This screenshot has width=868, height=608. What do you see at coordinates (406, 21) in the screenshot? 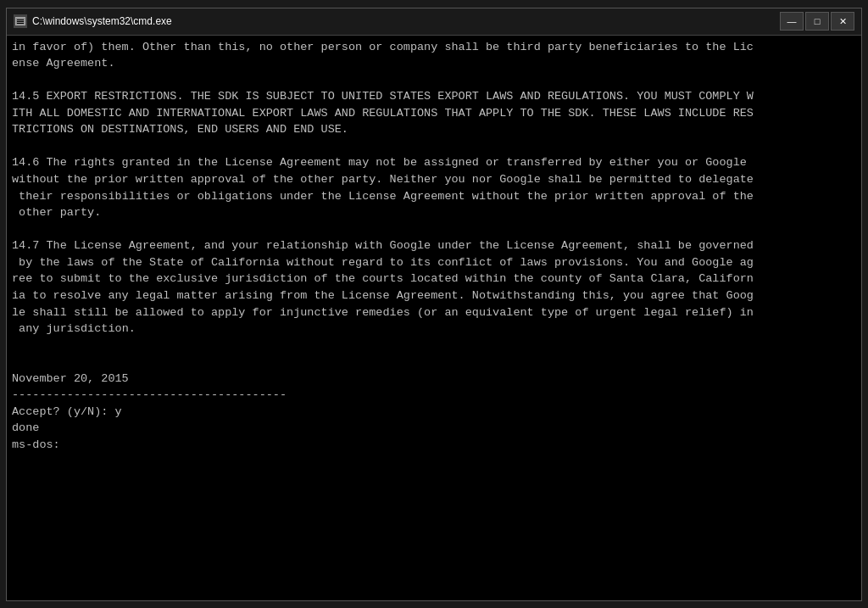
I see `window-title: C:\windows\system32\cmd.exe` at bounding box center [406, 21].